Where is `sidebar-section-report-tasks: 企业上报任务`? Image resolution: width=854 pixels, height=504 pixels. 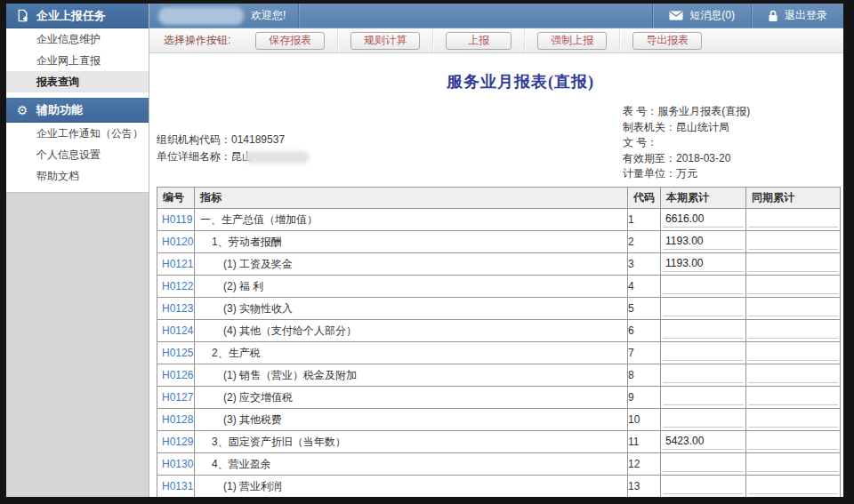
sidebar-section-report-tasks: 企业上报任务 is located at coordinates (77, 16).